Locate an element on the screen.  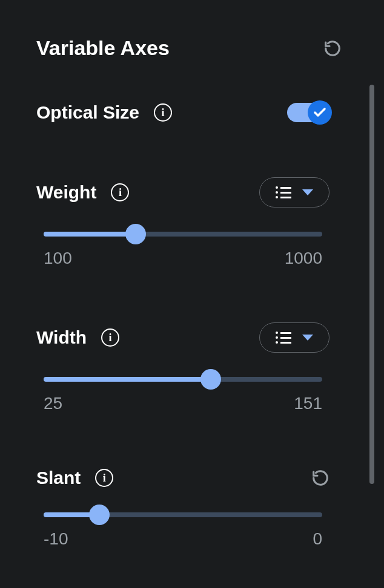
toggle-knob is located at coordinates (320, 113).